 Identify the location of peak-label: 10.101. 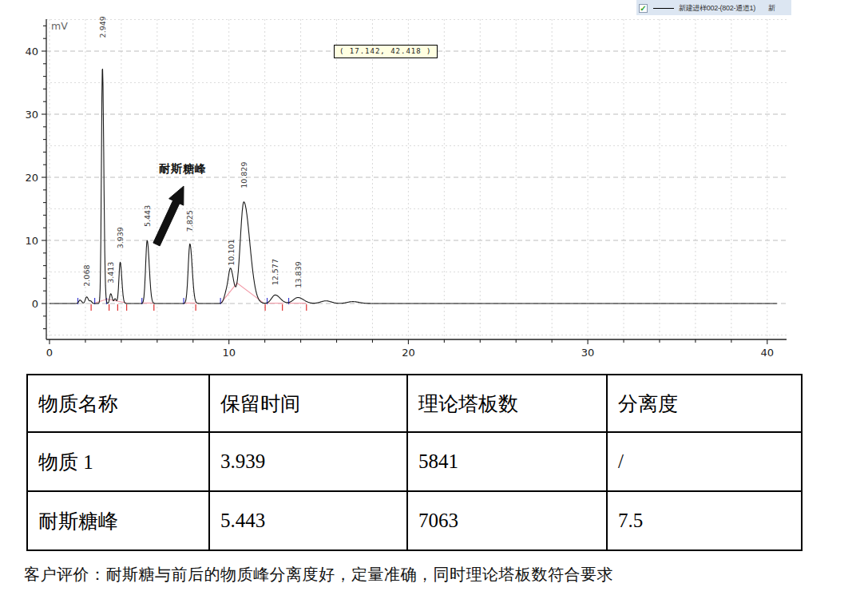
(232, 252).